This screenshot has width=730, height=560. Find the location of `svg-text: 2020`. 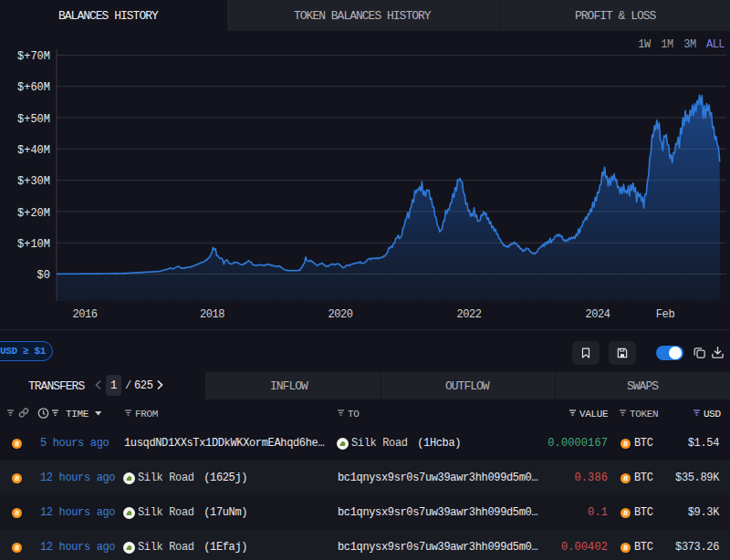

svg-text: 2020 is located at coordinates (339, 315).